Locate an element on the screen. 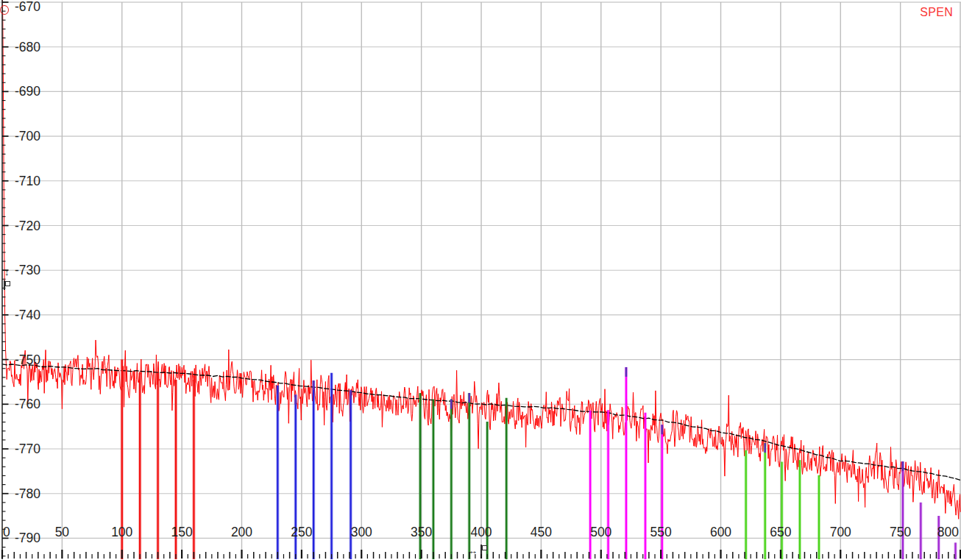 This screenshot has width=961, height=560. trace-ring-marker is located at coordinates (4, 10).